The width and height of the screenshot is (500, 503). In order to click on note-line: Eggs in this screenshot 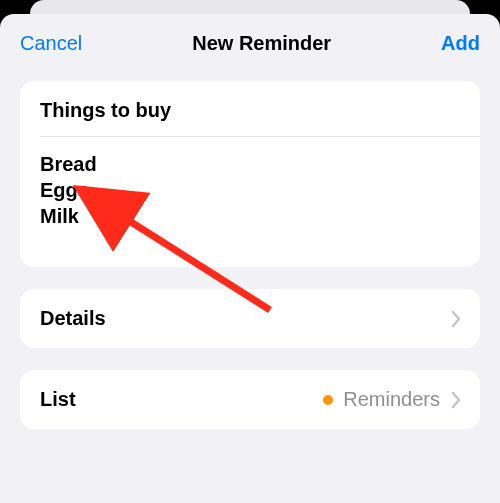, I will do `click(250, 190)`.